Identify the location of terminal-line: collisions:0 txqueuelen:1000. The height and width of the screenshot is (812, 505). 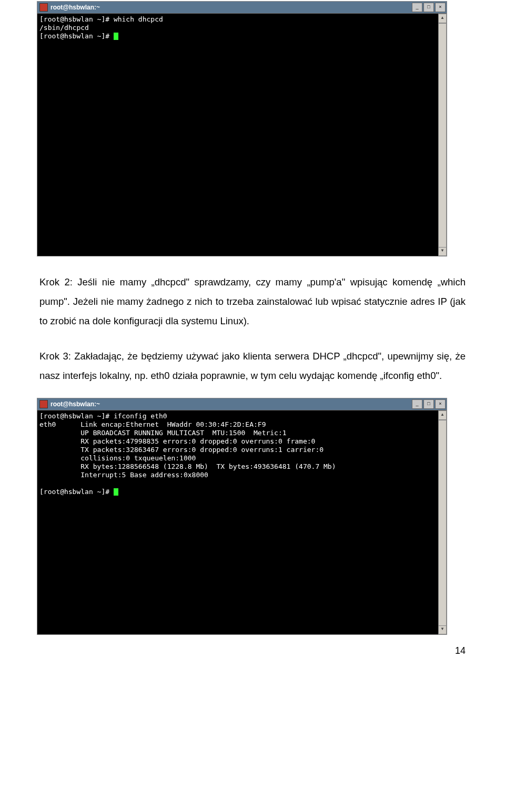
(118, 458).